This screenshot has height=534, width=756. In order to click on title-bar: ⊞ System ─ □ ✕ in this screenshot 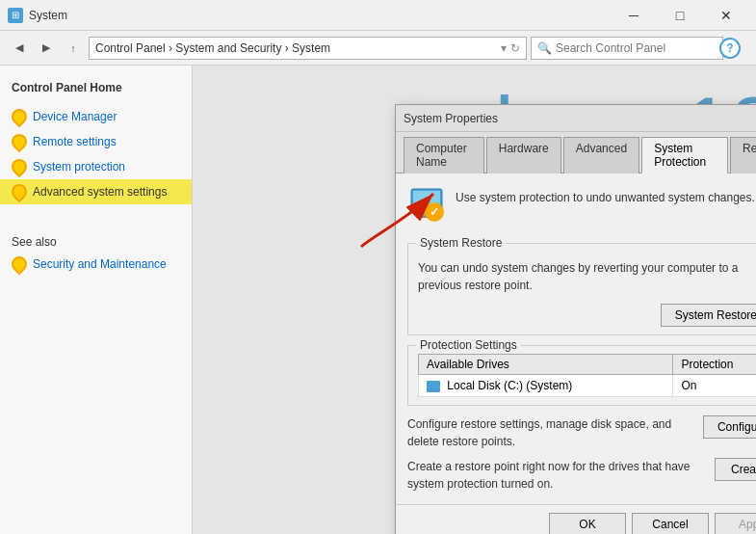, I will do `click(378, 15)`.